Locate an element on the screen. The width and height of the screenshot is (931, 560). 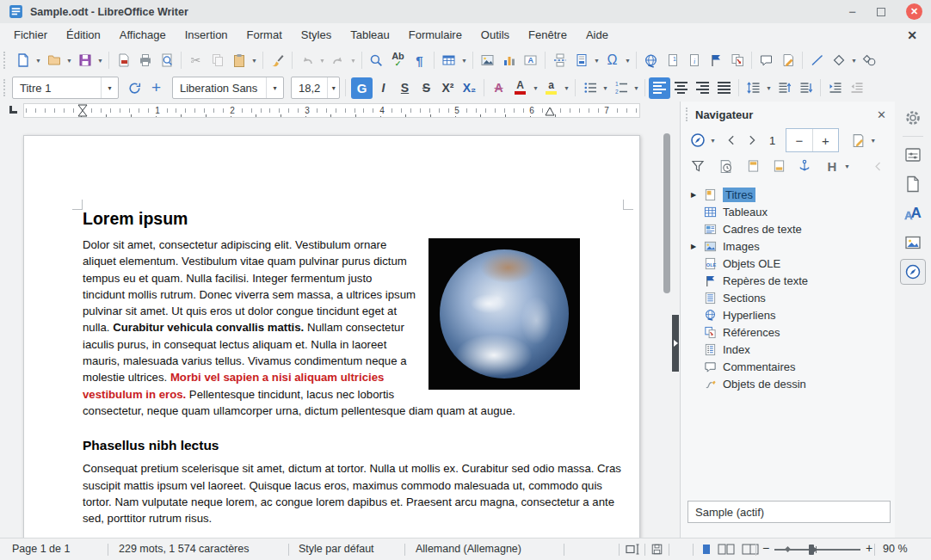
paragraph-style-dropdown: ▾ is located at coordinates (109, 88).